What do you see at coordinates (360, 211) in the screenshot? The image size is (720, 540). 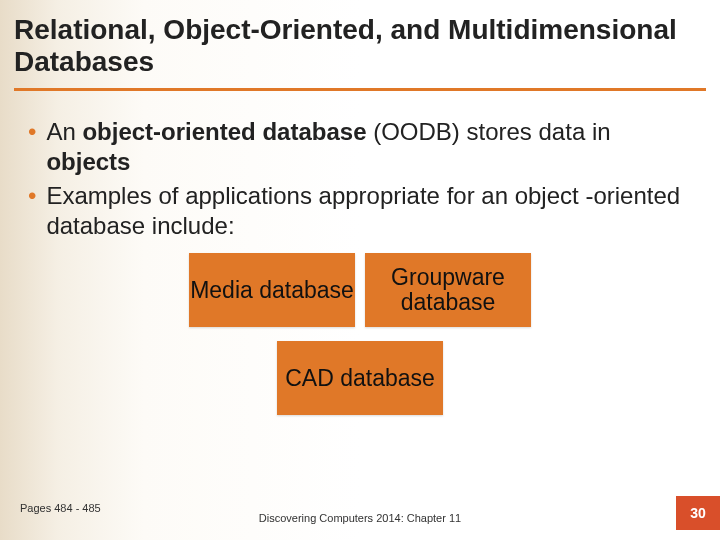 I see `bullet-item: • Examples of applications appropriate f…` at bounding box center [360, 211].